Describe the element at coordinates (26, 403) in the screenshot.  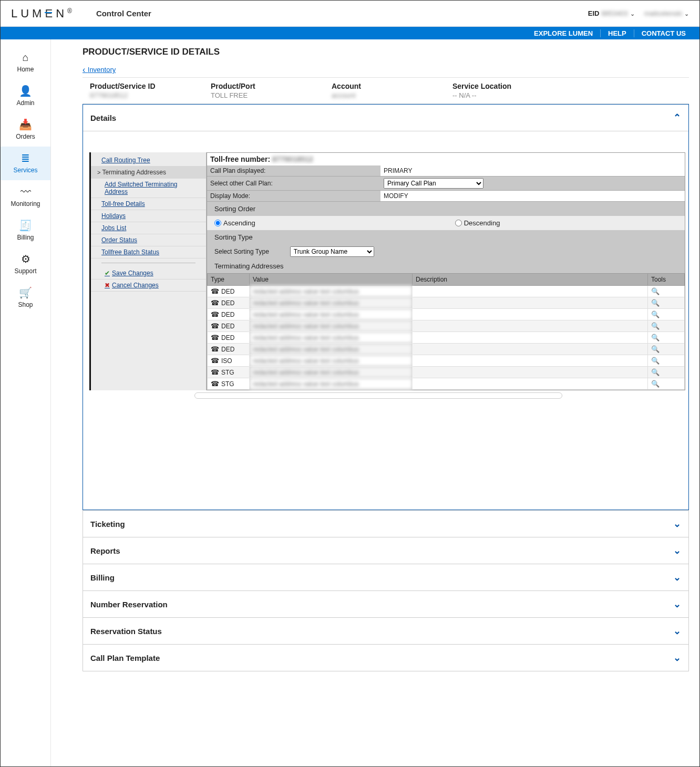
I see `sidenav: ⌂Home 👤Admin 📥Orders ≣Services 〰Monitori…` at that location.